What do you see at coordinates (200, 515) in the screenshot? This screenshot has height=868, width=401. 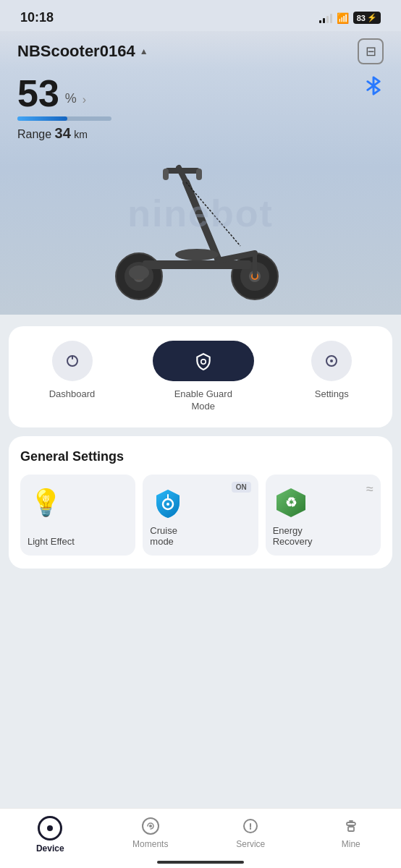 I see `settings-grid: 💡 Light Effect ON` at bounding box center [200, 515].